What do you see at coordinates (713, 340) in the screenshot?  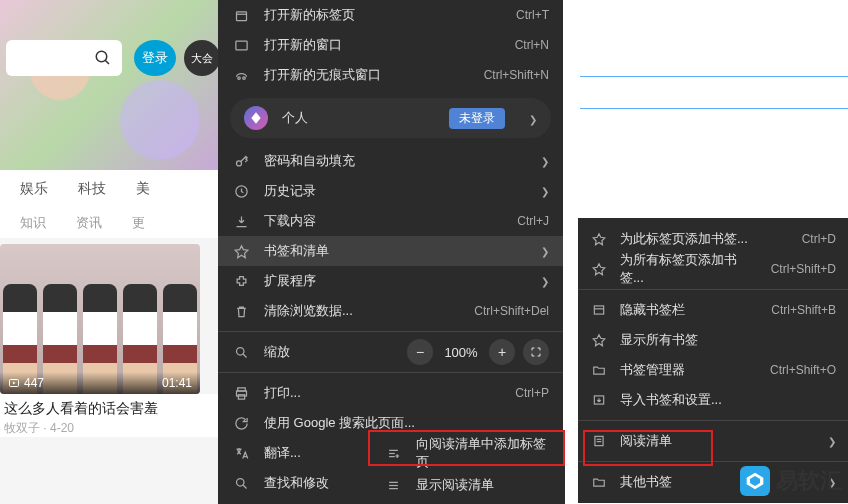 I see `submenu-show-all: 显示所有书签` at bounding box center [713, 340].